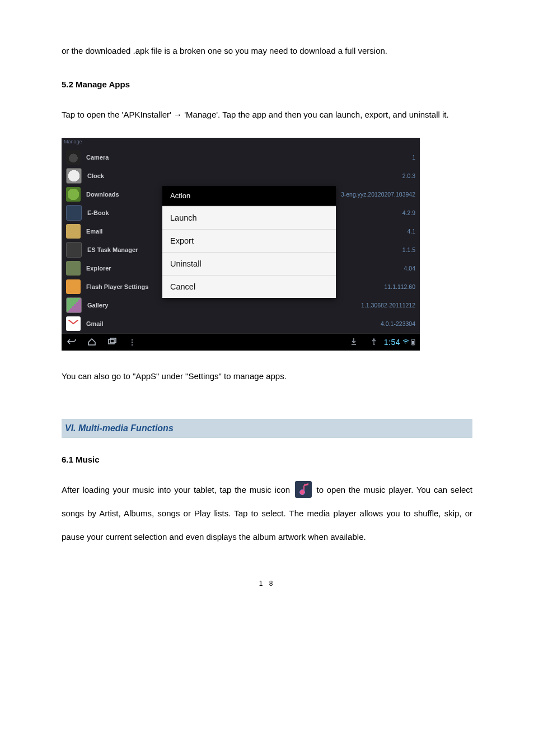 Image resolution: width=534 pixels, height=756 pixels. I want to click on app-row-gallery: Gallery 1.1.30682-20111212, so click(241, 305).